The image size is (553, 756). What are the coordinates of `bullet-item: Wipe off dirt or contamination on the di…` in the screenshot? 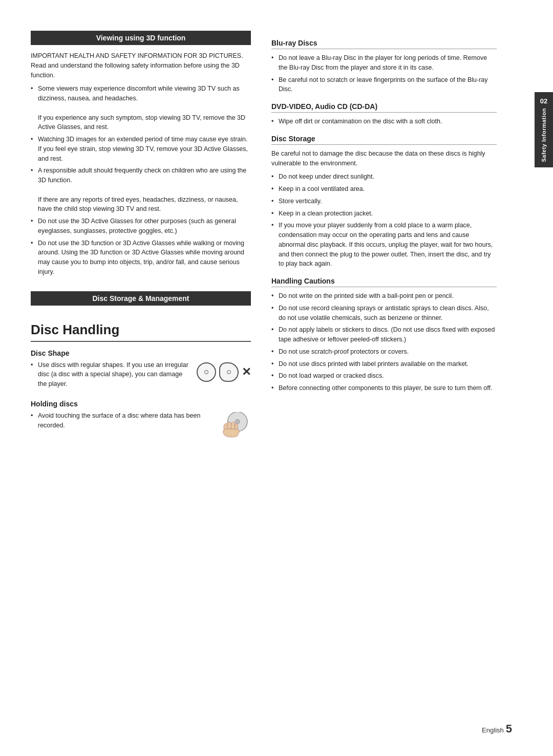 It's located at (384, 122).